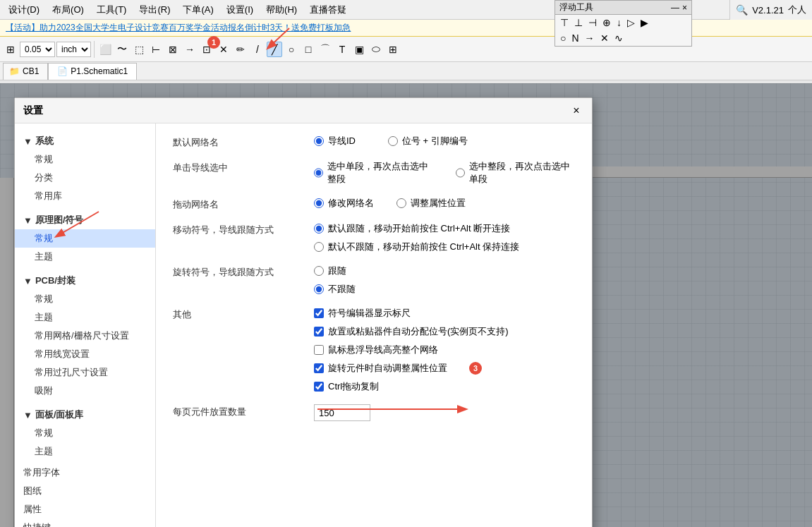 Image resolution: width=812 pixels, height=527 pixels. What do you see at coordinates (85, 523) in the screenshot?
I see `sidebar-item-shortcuts: 快捷键` at bounding box center [85, 523].